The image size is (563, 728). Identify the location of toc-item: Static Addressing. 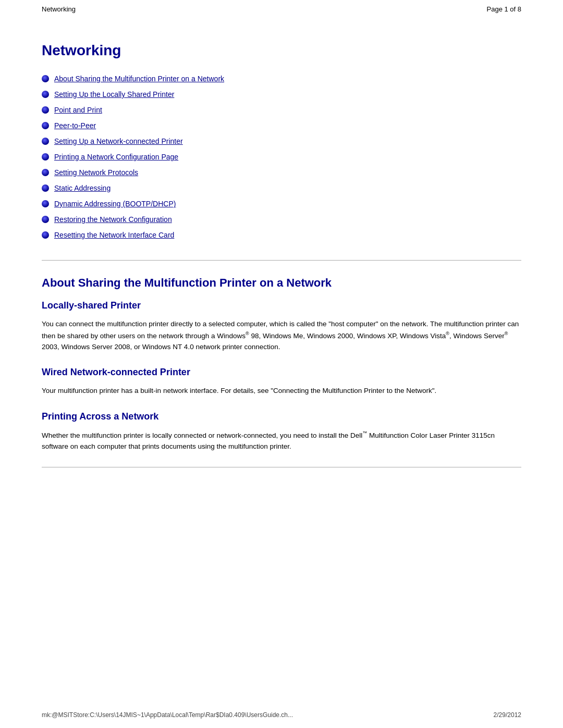
(282, 188).